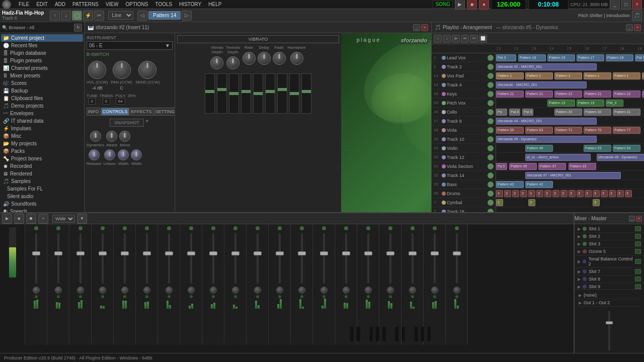 The image size is (644, 362). I want to click on master-vol-fader, so click(13, 252).